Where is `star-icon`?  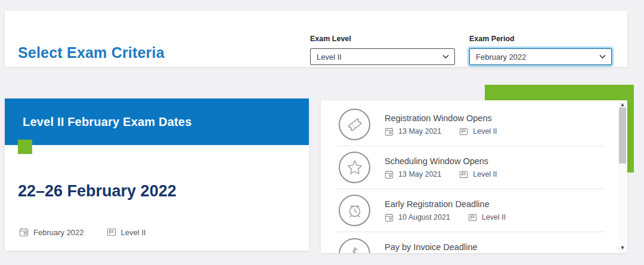
star-icon is located at coordinates (355, 168).